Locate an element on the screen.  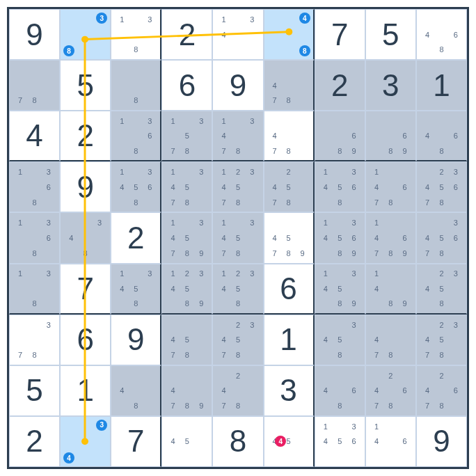
cell-r4c1: 1368 is located at coordinates (35, 187).